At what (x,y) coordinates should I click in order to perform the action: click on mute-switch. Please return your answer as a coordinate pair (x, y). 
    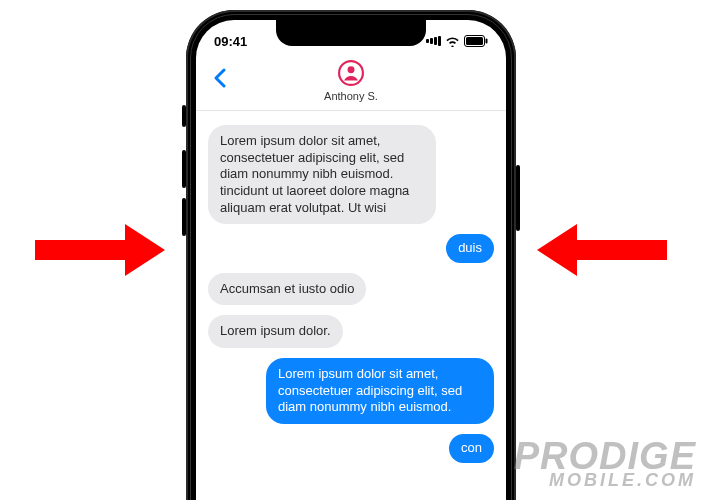
    Looking at the image, I should click on (184, 116).